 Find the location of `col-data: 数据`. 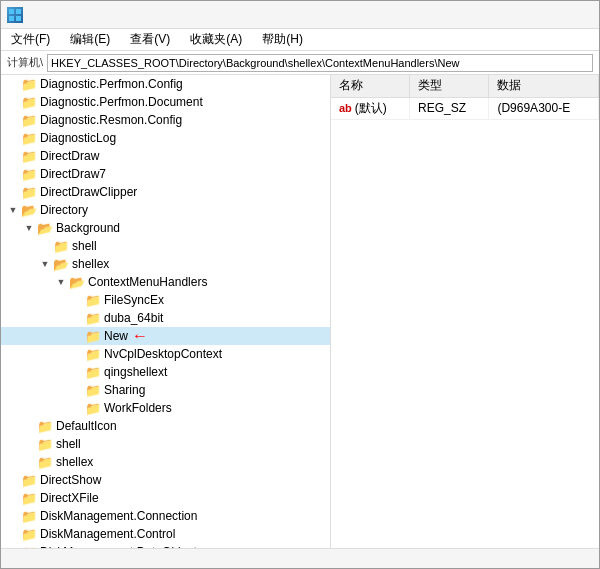

col-data: 数据 is located at coordinates (544, 86).